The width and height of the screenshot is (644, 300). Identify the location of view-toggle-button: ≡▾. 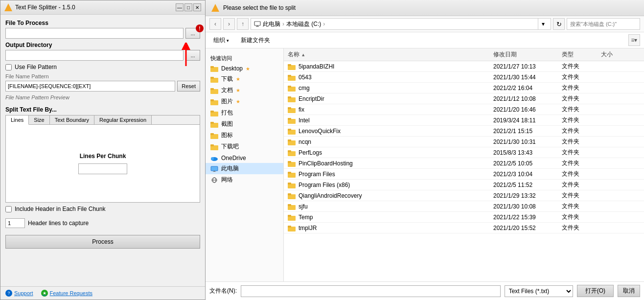
(634, 40).